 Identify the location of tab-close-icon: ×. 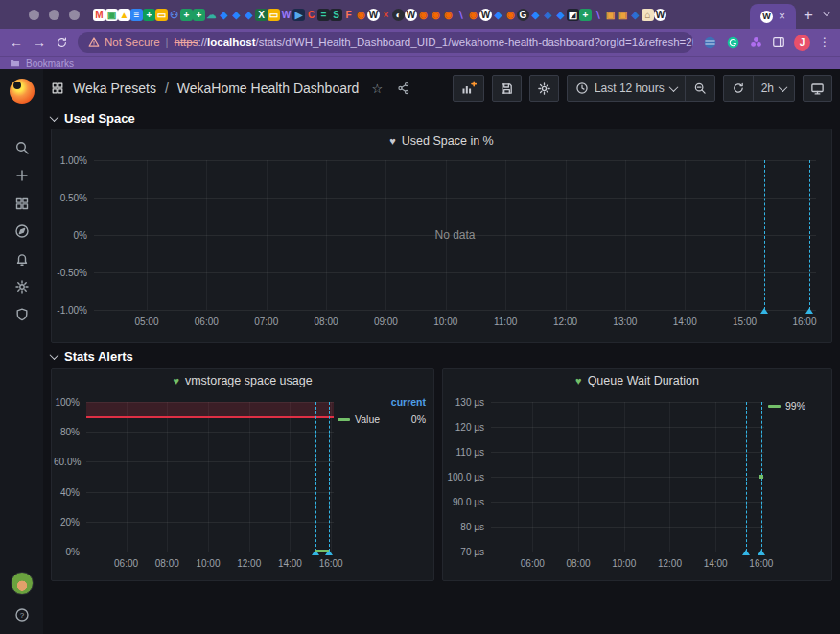
(782, 16).